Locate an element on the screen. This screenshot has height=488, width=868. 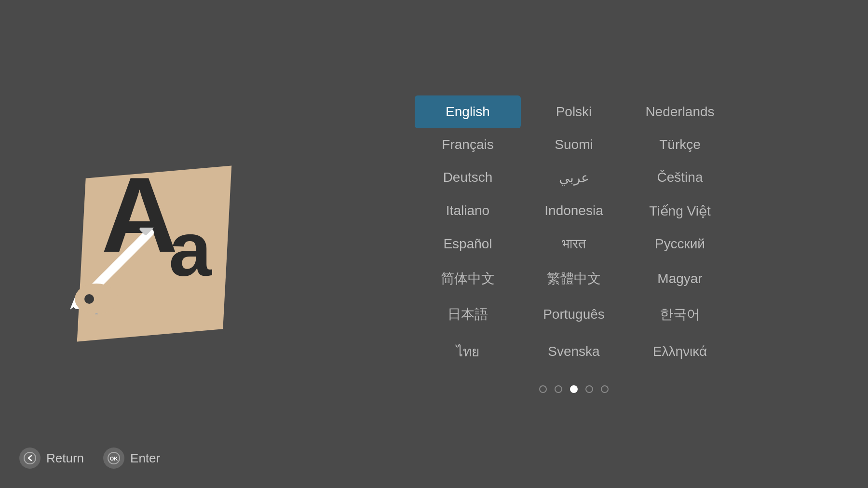
language-item-francais: Français is located at coordinates (468, 145).